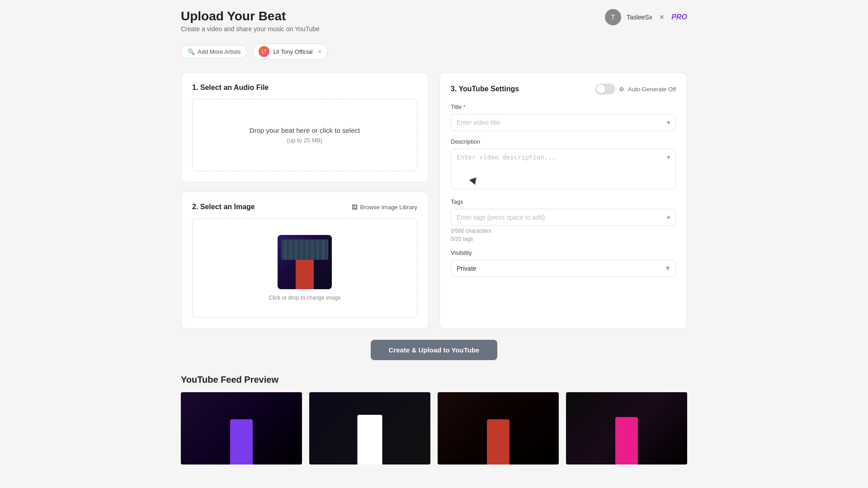 This screenshot has height=488, width=868. What do you see at coordinates (305, 135) in the screenshot?
I see `audio-drop-zone: Drop your beat here or click to select (…` at bounding box center [305, 135].